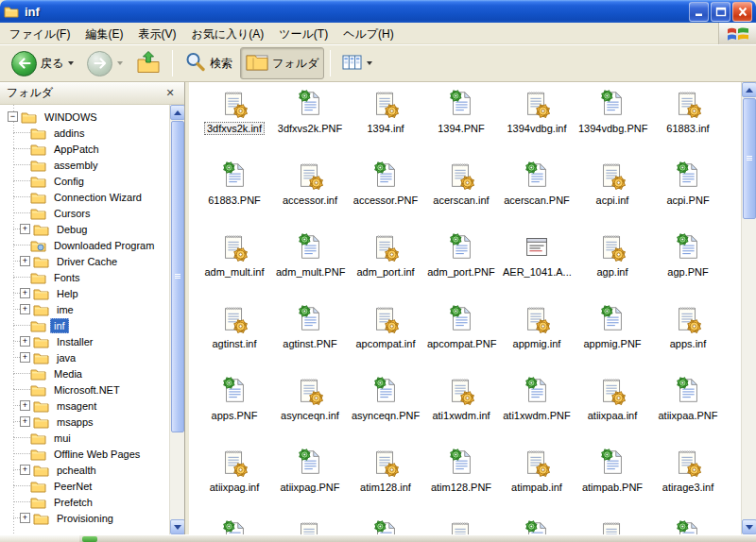  What do you see at coordinates (178, 527) in the screenshot?
I see `scroll-down-icon` at bounding box center [178, 527].